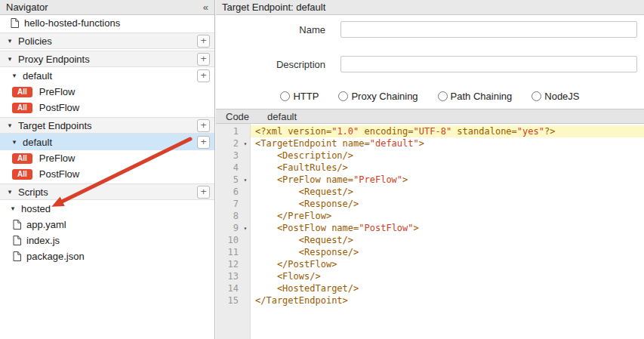 This screenshot has width=644, height=339. Describe the element at coordinates (107, 159) in the screenshot. I see `target-preflow-item: All PreFlow` at that location.